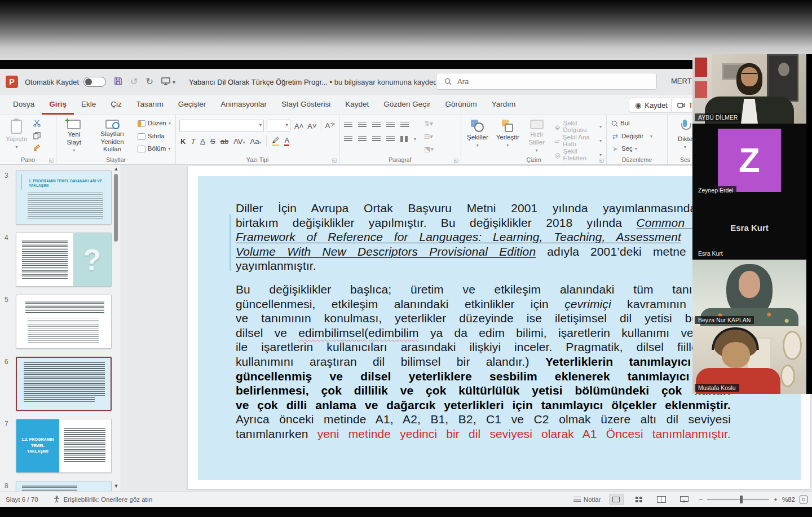 This screenshot has width=812, height=517. Describe the element at coordinates (183, 141) in the screenshot. I see `bold-button: K` at that location.